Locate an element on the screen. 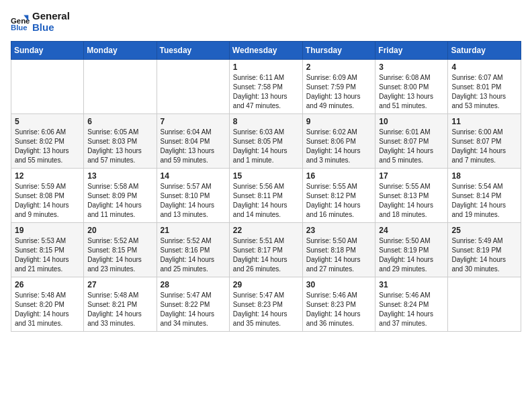 This screenshot has height=411, width=532. calendar-cell: 11Sunrise: 6:00 AM Sunset: 8:07 PM Dayli… is located at coordinates (485, 141).